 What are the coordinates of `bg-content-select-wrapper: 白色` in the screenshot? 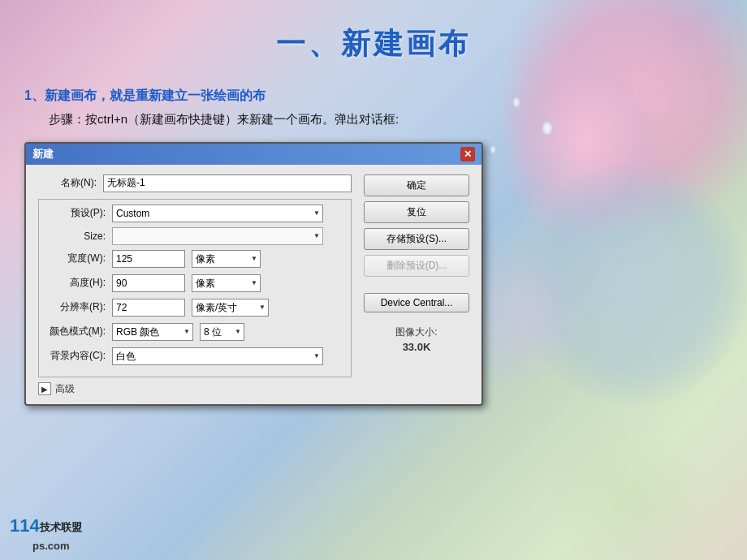 It's located at (218, 356).